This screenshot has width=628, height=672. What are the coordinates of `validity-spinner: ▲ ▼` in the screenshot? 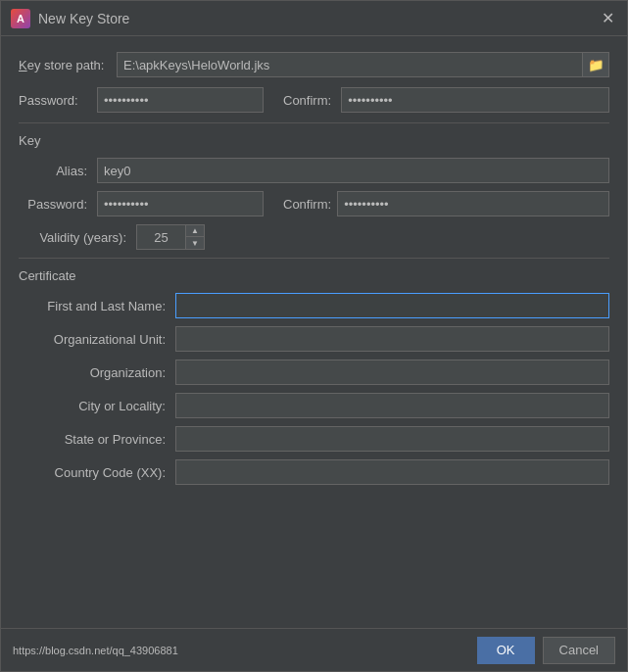 It's located at (170, 237).